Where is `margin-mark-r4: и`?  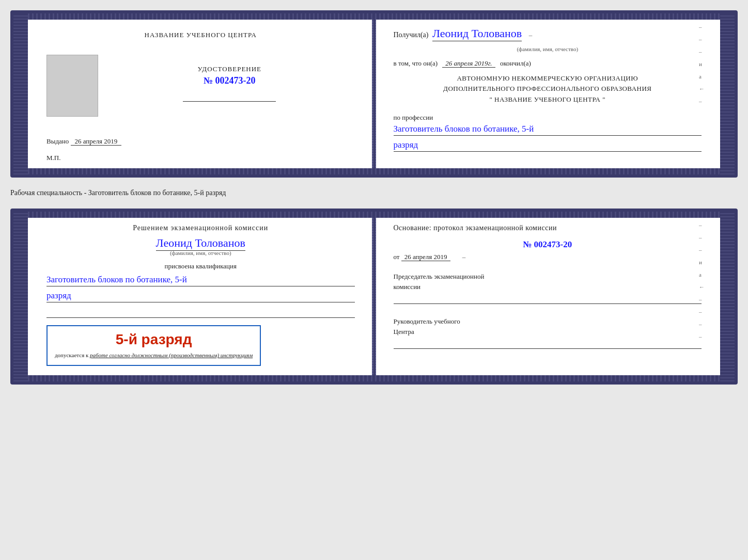 margin-mark-r4: и is located at coordinates (702, 262).